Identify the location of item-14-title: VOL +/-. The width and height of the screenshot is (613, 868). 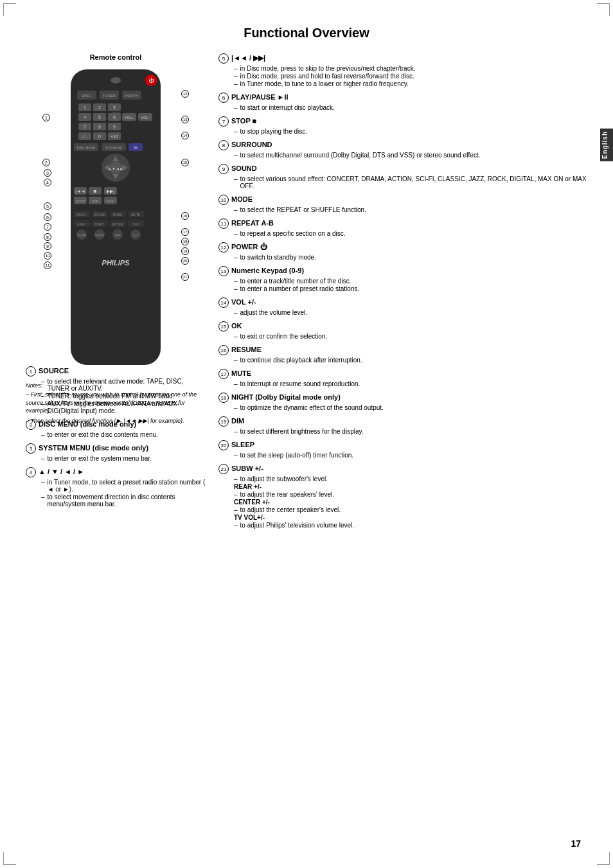
(244, 302).